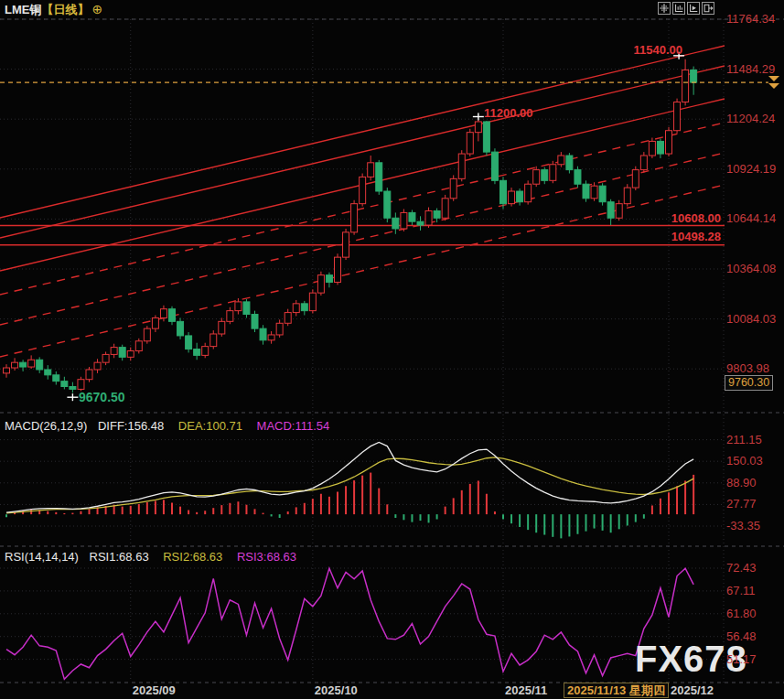 This screenshot has height=699, width=784. What do you see at coordinates (210, 426) in the screenshot?
I see `macd-dea-value: DEA:100.71` at bounding box center [210, 426].